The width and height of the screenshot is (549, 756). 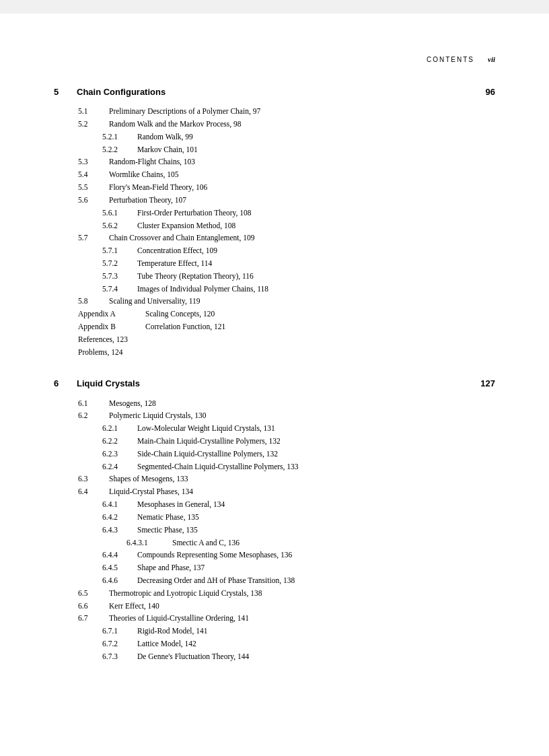 What do you see at coordinates (302, 188) in the screenshot?
I see `entry-text: Flory's Mean-Field Theory, 106` at bounding box center [302, 188].